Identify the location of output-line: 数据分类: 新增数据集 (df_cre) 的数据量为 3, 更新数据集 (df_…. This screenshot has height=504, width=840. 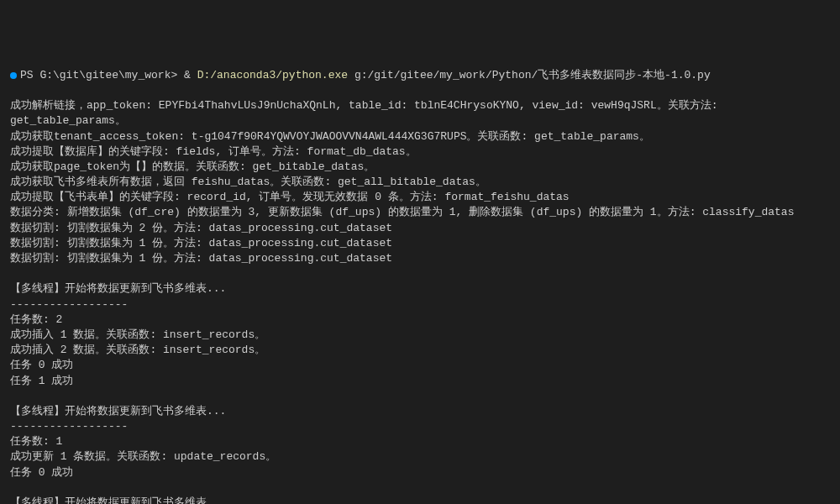
(420, 213).